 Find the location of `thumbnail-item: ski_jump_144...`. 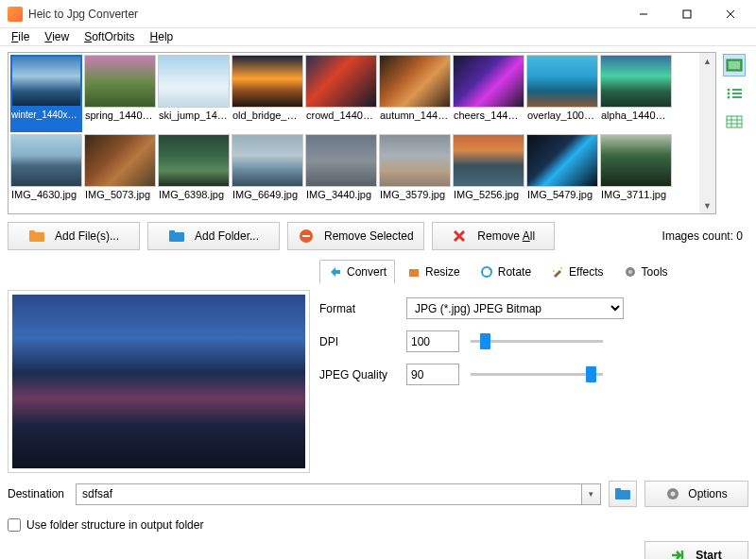

thumbnail-item: ski_jump_144... is located at coordinates (194, 93).